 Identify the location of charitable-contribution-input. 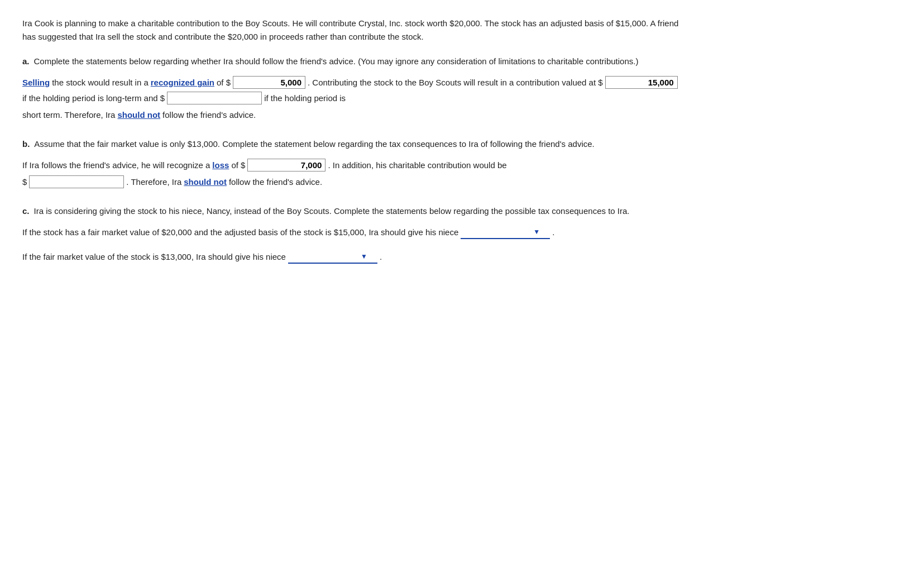
(76, 182).